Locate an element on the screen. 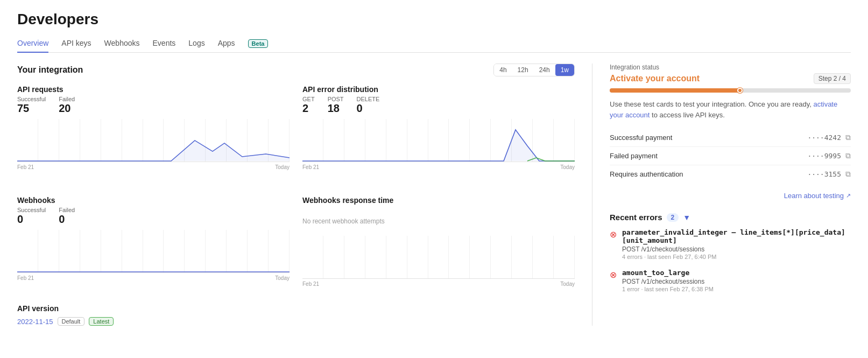 This screenshot has height=358, width=868. webhooks-date-start: Feb 21 is located at coordinates (26, 278).